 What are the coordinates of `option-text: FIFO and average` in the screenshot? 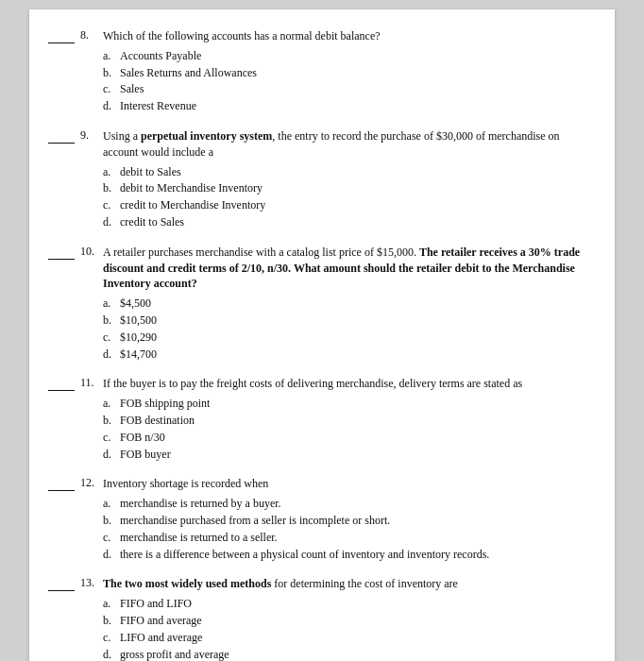 It's located at (161, 621).